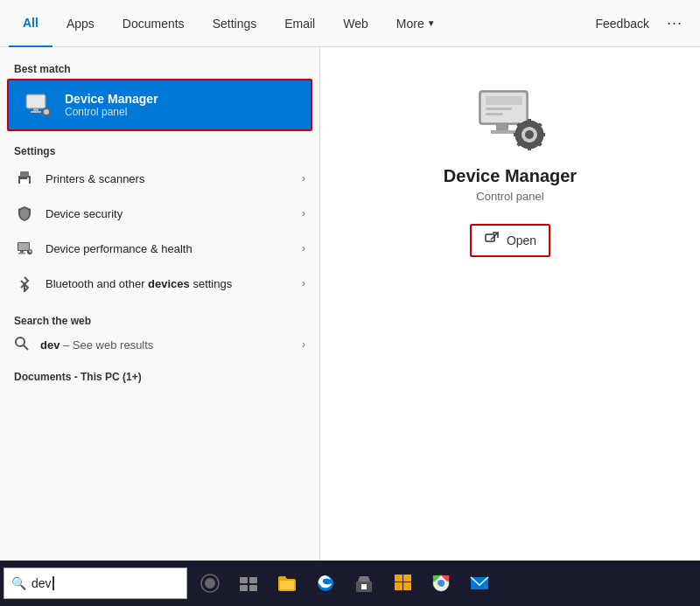 The image size is (700, 606). What do you see at coordinates (480, 583) in the screenshot?
I see `taskbar-mail-icon` at bounding box center [480, 583].